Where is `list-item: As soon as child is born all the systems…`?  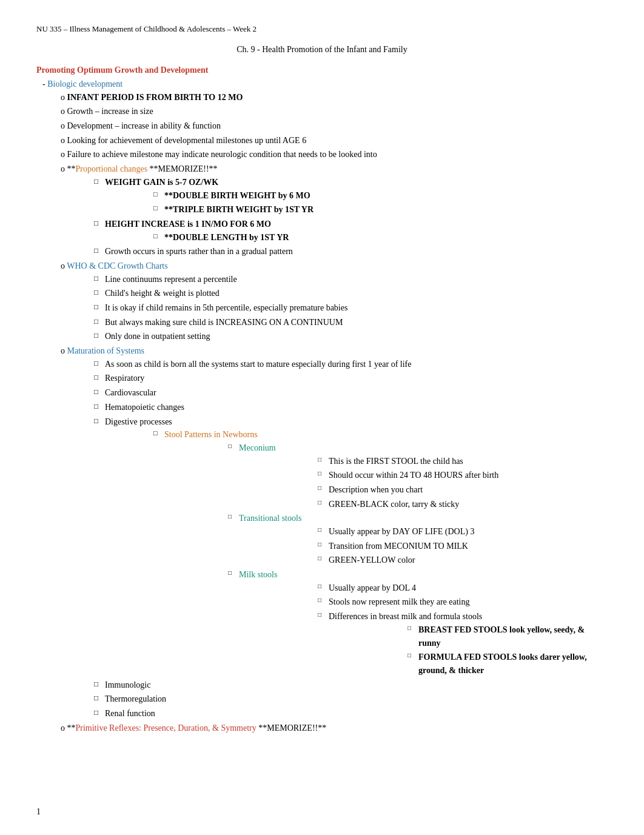
list-item: As soon as child is born all the systems… is located at coordinates (351, 364).